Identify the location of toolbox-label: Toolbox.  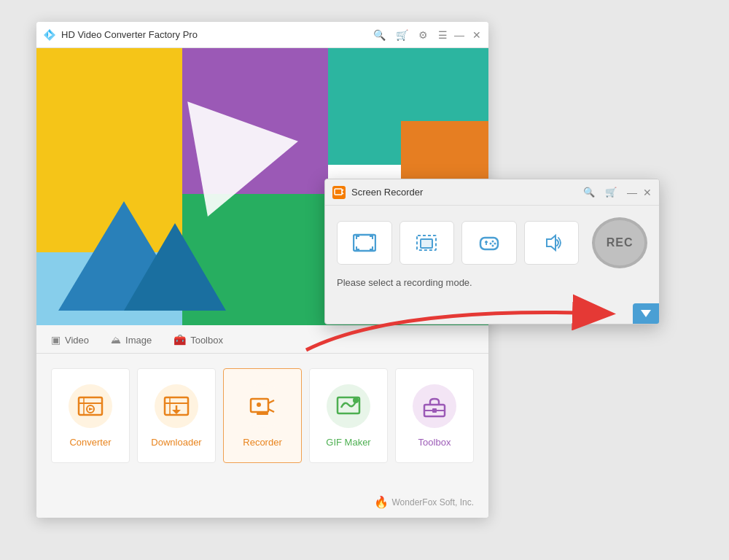
(434, 442).